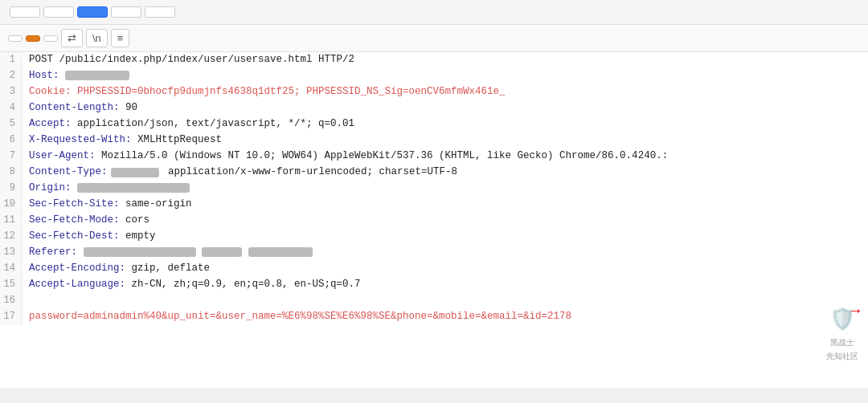 The width and height of the screenshot is (868, 403). I want to click on open-browser-button, so click(160, 12).